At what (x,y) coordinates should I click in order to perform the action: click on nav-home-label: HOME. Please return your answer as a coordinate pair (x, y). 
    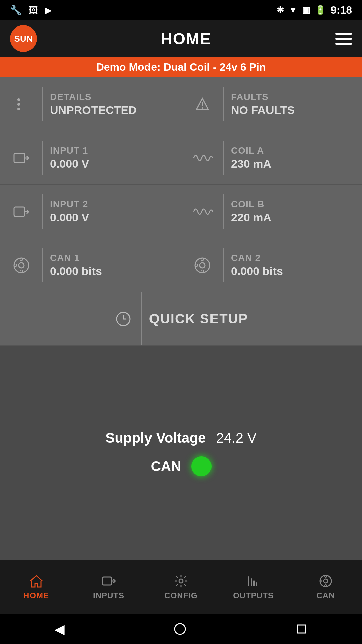
    Looking at the image, I should click on (36, 596).